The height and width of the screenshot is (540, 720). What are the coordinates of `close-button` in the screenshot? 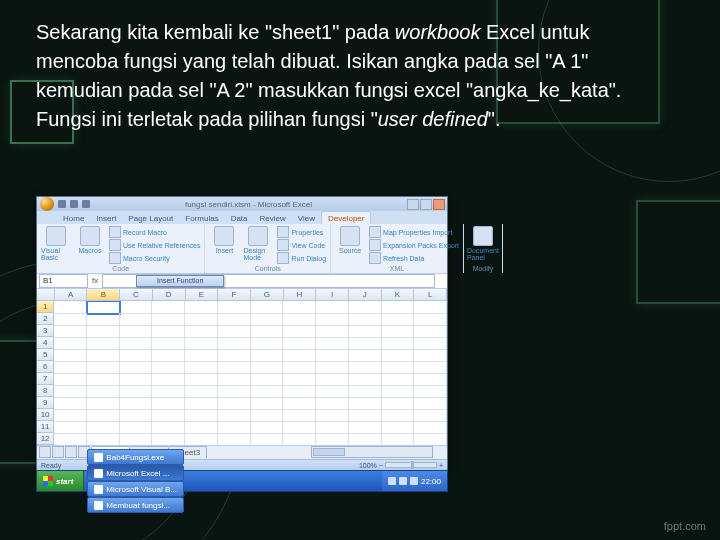 It's located at (439, 204).